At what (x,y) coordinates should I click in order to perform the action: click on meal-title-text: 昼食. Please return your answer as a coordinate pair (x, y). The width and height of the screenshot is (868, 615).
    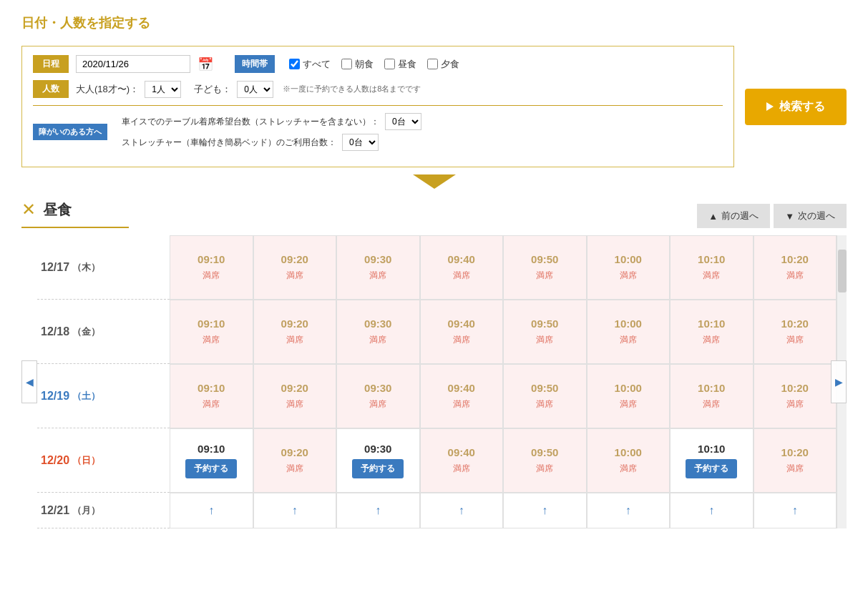
    Looking at the image, I should click on (57, 210).